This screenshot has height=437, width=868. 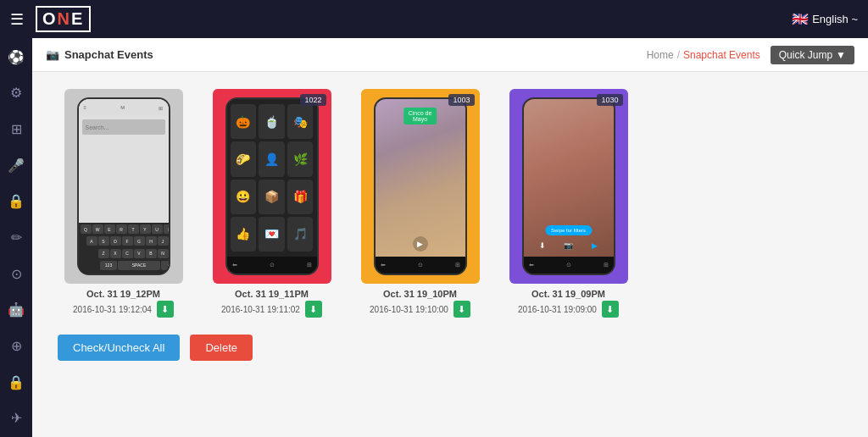 What do you see at coordinates (271, 309) in the screenshot?
I see `card-bottom-2: 2016-10-31 19:11:02 ⬇` at bounding box center [271, 309].